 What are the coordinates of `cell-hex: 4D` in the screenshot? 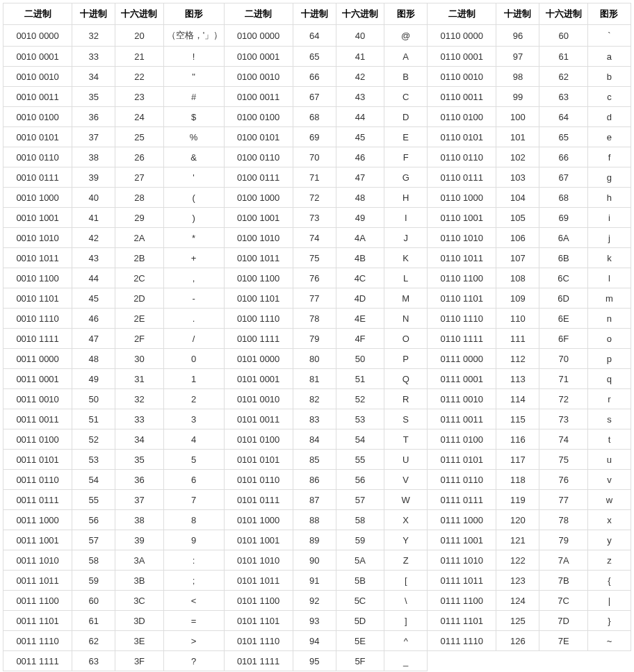 It's located at (360, 299).